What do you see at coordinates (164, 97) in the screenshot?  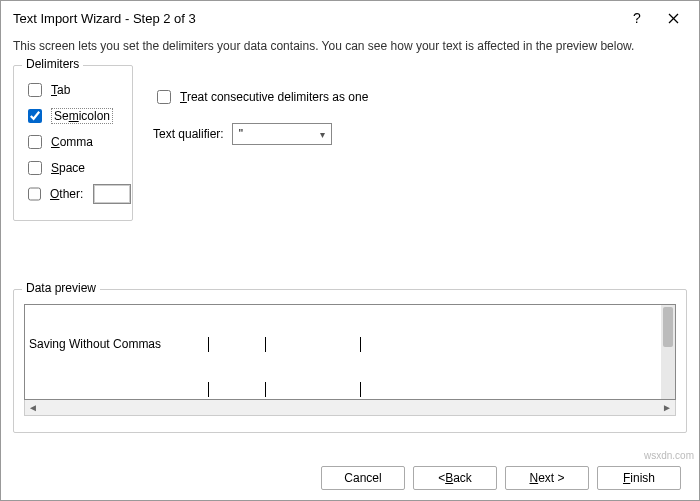 I see `treat-consecutive-checkbox` at bounding box center [164, 97].